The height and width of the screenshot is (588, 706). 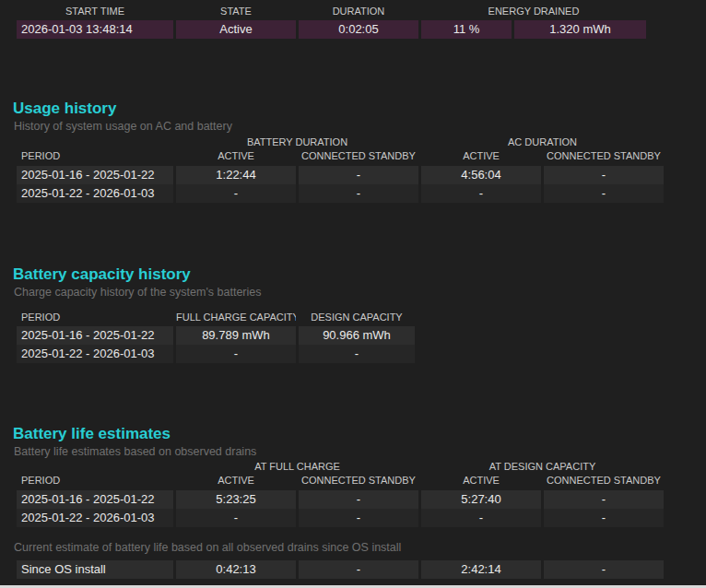 What do you see at coordinates (359, 126) in the screenshot?
I see `usage-history-subtitle: History of system usage on AC and batter…` at bounding box center [359, 126].